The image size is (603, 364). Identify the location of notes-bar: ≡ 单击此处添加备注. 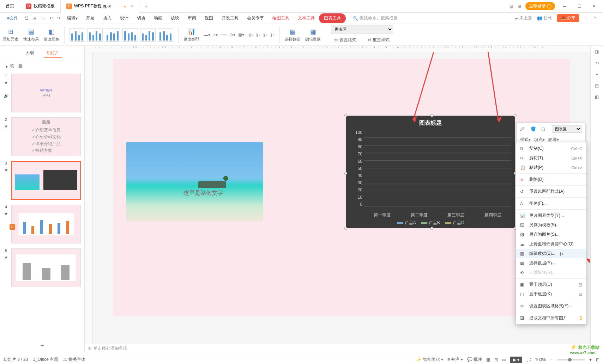
(337, 348).